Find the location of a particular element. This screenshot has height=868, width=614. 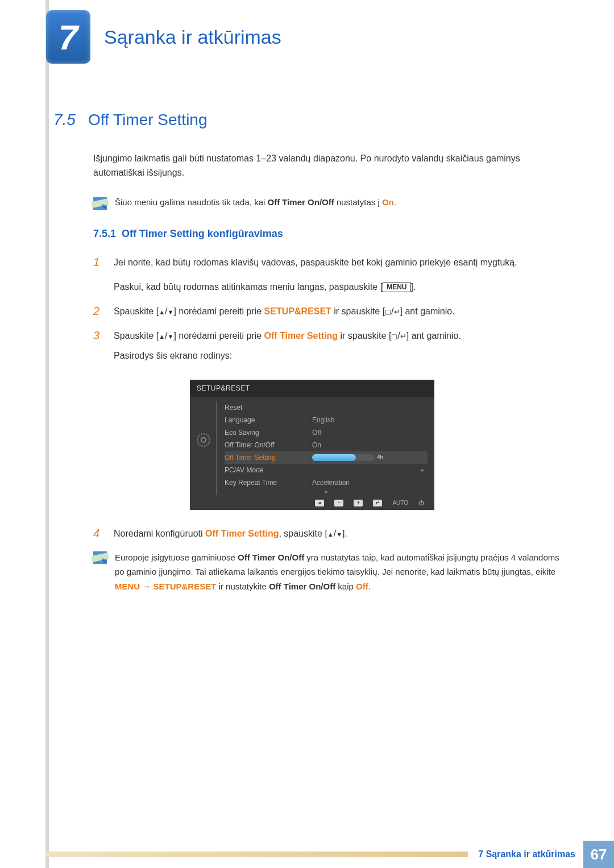

note-block-1: Šiuo meniu galima naudotis tik tada, kai… is located at coordinates (332, 203).